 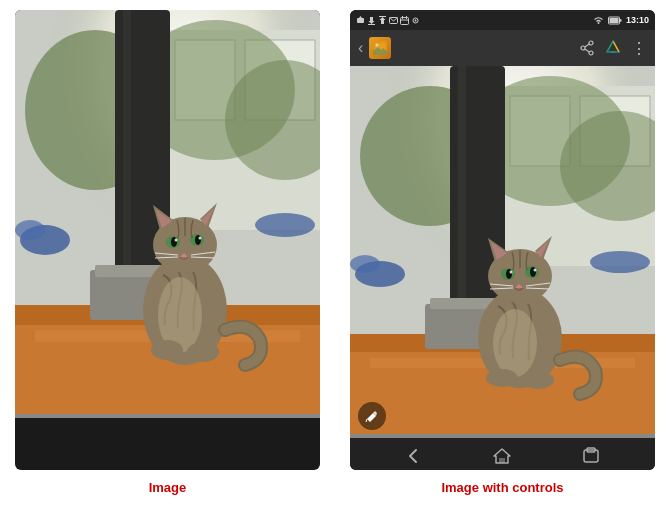 What do you see at coordinates (613, 48) in the screenshot?
I see `app-bar-right: ⋮` at bounding box center [613, 48].